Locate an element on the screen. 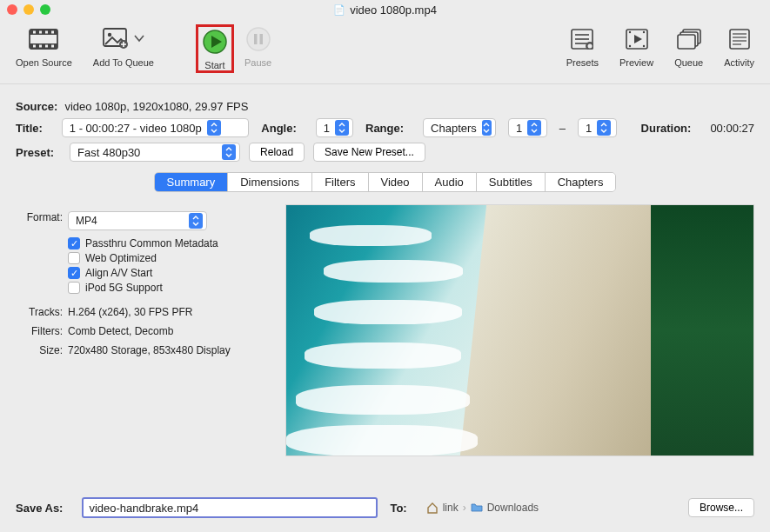  home-icon is located at coordinates (432, 508).